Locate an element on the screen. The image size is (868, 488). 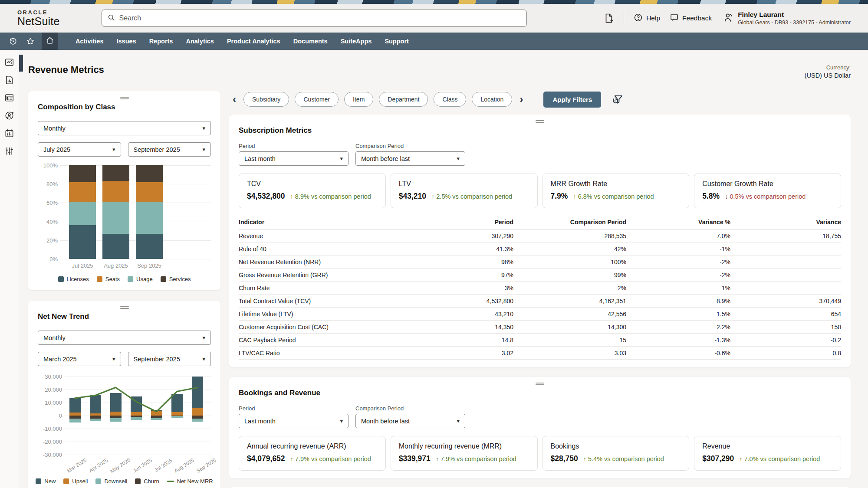
filter-pill-location: Location is located at coordinates (492, 99).